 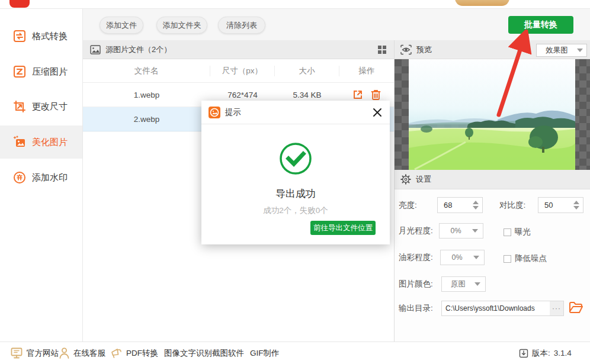 I want to click on version-info: 版本: 3.1.4, so click(x=545, y=353).